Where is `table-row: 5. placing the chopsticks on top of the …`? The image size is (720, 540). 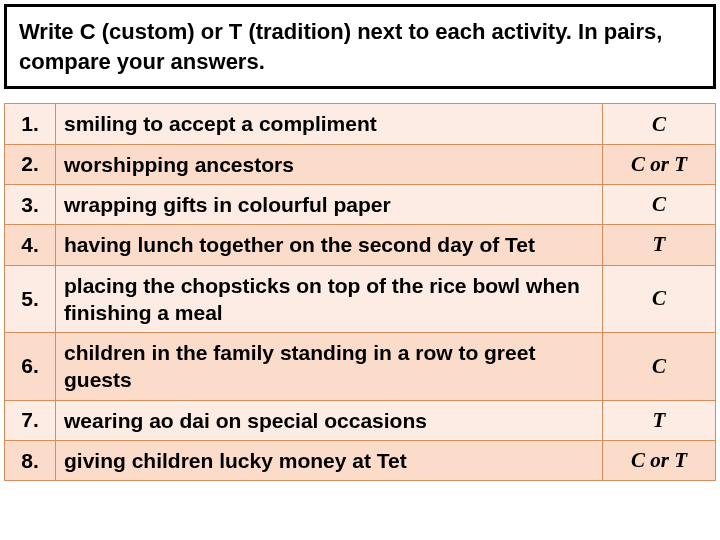 table-row: 5. placing the chopsticks on top of the … is located at coordinates (360, 299).